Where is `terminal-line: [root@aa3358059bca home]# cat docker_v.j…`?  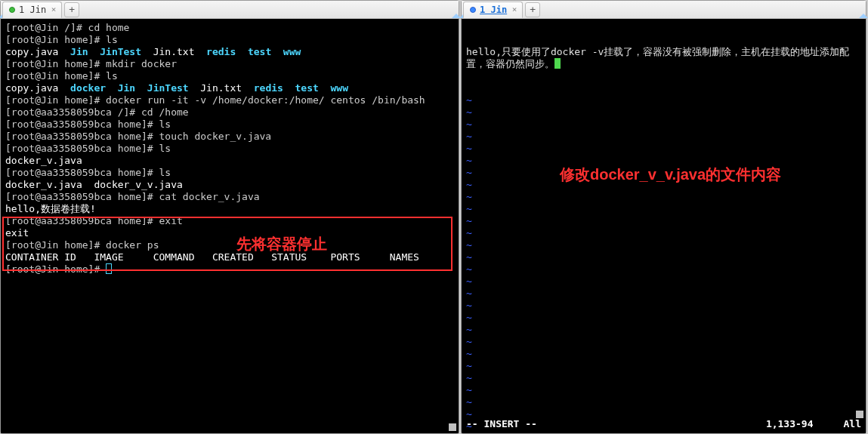 terminal-line: [root@aa3358059bca home]# cat docker_v.j… is located at coordinates (230, 197).